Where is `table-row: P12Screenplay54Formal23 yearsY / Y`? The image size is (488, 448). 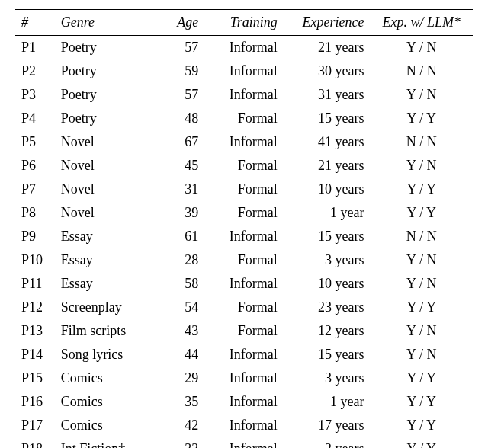 table-row: P12Screenplay54Formal23 yearsY / Y is located at coordinates (244, 308).